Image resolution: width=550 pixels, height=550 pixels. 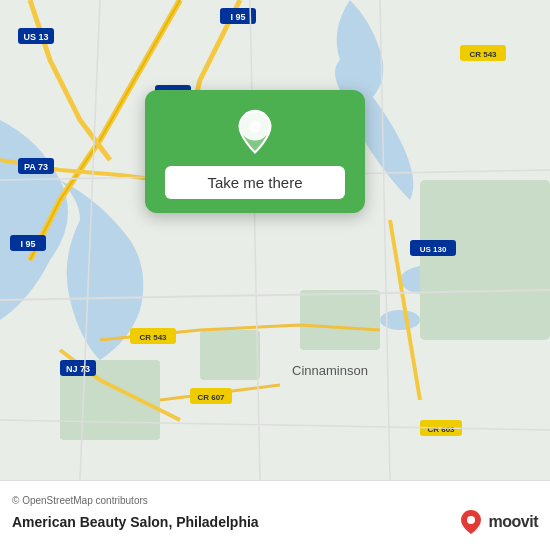 I want to click on moovit-brand-text: moovit, so click(x=514, y=522).